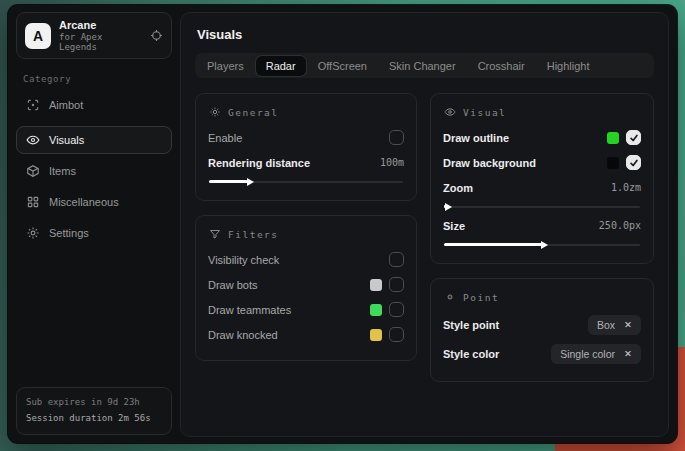 Image resolution: width=685 pixels, height=451 pixels. What do you see at coordinates (156, 36) in the screenshot?
I see `crosshair-icon` at bounding box center [156, 36].